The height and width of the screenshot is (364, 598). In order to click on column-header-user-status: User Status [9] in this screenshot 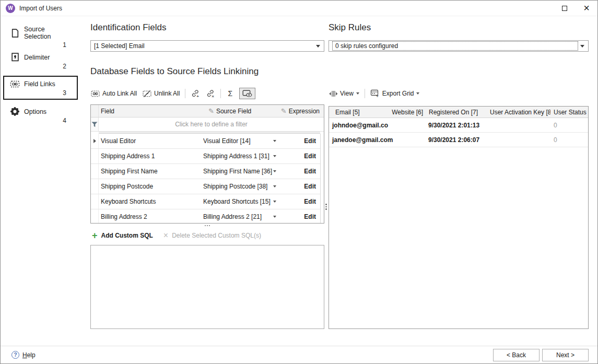, I will do `click(569, 112)`.